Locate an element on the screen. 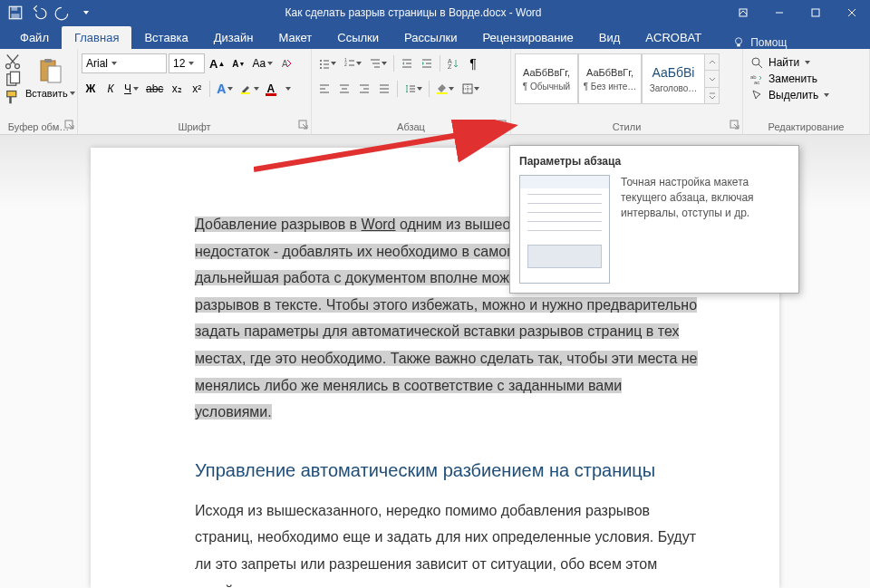  svg-text: 2 is located at coordinates (346, 64).